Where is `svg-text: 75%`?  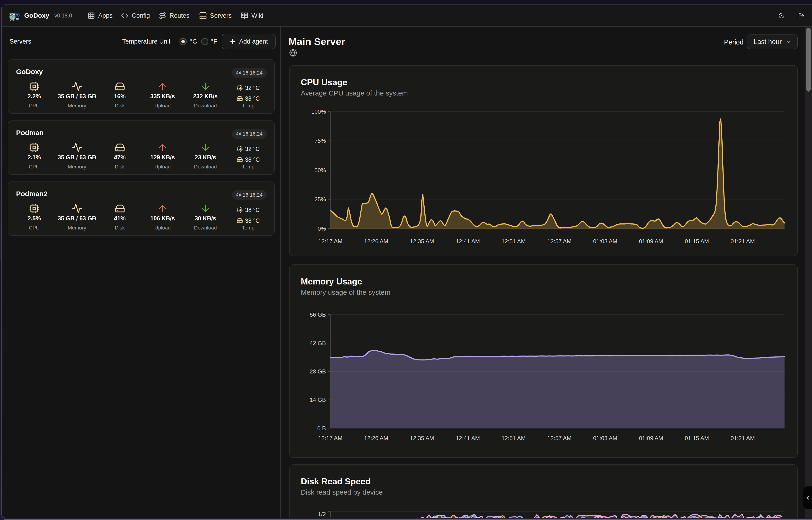
svg-text: 75% is located at coordinates (320, 141).